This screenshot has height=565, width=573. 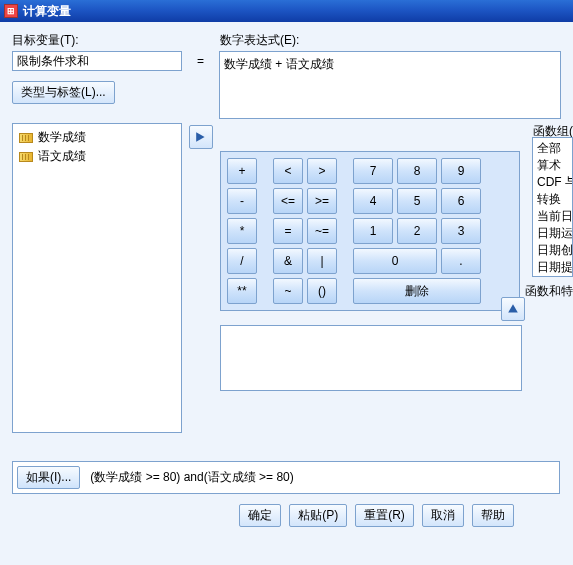 What do you see at coordinates (552, 207) in the screenshot?
I see `function-group-list: 全部 算术 CDF 与 转换 当前日 日期运 日期创 日期提` at bounding box center [552, 207].